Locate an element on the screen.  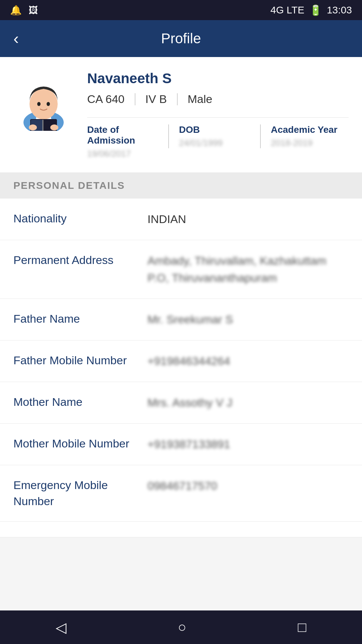
section: IV B is located at coordinates (156, 99).